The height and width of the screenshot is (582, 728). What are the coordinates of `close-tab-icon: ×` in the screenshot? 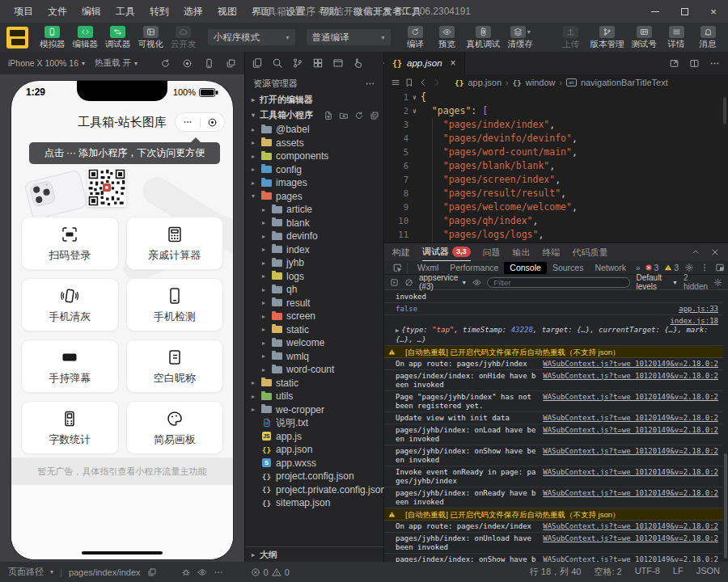 It's located at (453, 63).